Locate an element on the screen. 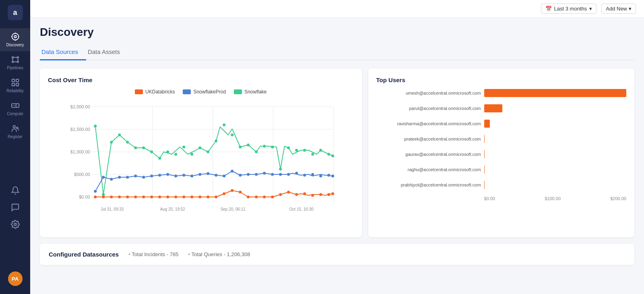 Image resolution: width=644 pixels, height=294 pixels. user-row: parul@accelcentral.onmicrosoft.com is located at coordinates (502, 108).